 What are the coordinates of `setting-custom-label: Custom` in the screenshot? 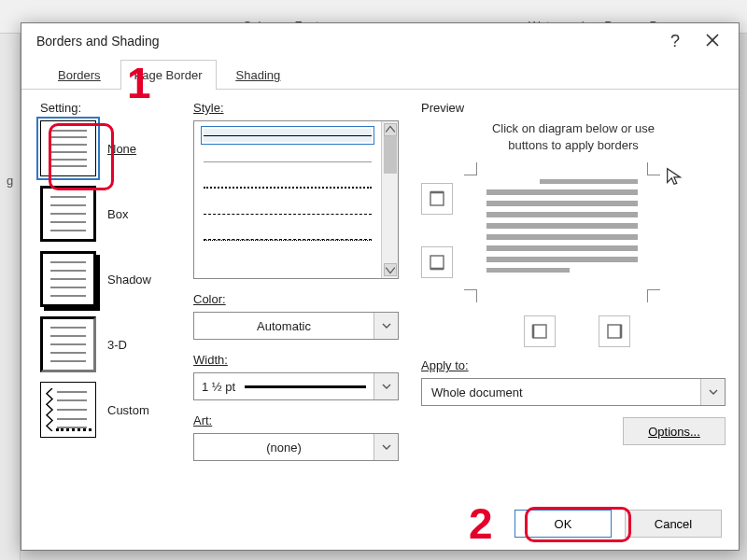 It's located at (129, 411).